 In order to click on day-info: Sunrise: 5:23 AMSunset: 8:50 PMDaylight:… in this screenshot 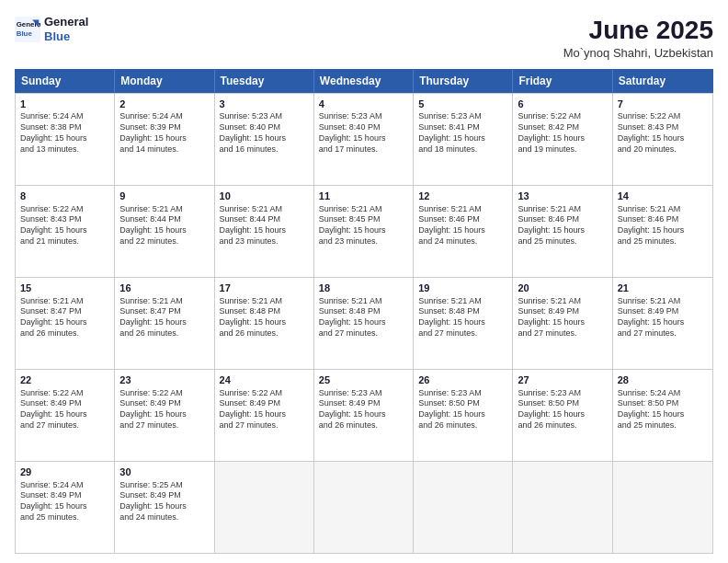, I will do `click(563, 410)`.